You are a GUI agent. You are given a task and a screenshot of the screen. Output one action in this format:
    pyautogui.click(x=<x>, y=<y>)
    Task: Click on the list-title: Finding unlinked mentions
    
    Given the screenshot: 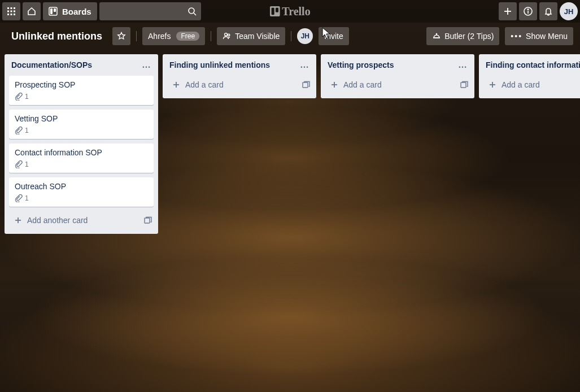 What is the action you would take?
    pyautogui.click(x=220, y=65)
    